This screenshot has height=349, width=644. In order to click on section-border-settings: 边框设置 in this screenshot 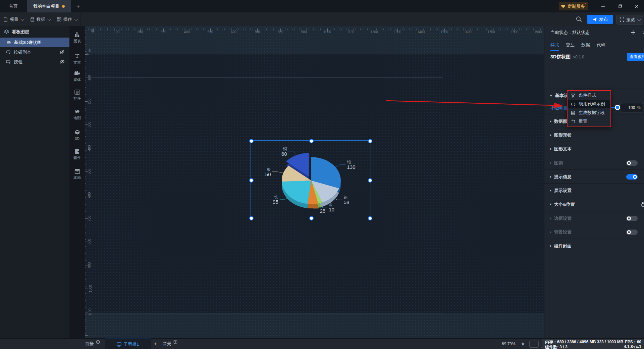, I will do `click(594, 218)`.